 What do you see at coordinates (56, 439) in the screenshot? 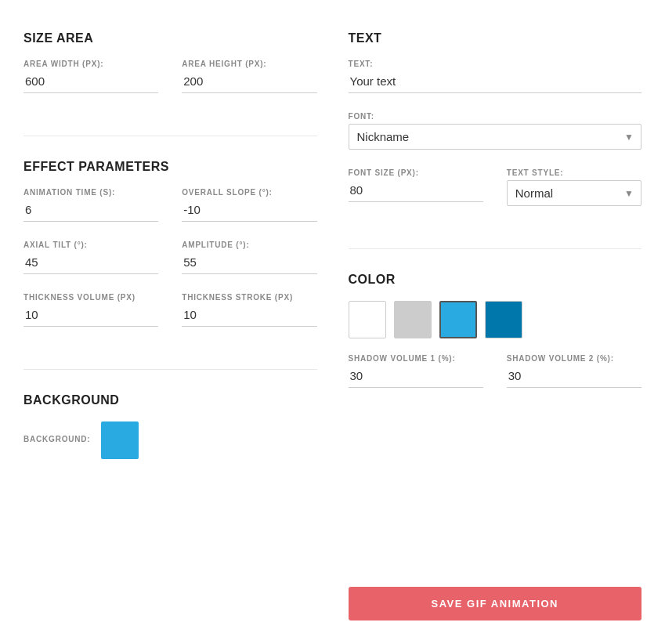
I see `background-label: BACKGROUND:` at bounding box center [56, 439].